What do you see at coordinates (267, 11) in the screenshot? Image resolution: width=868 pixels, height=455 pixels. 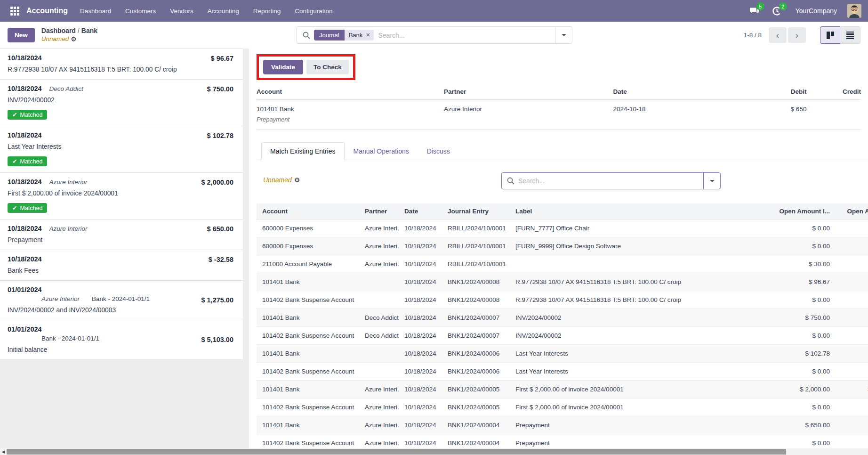 I see `menu-reporting: Reporting` at bounding box center [267, 11].